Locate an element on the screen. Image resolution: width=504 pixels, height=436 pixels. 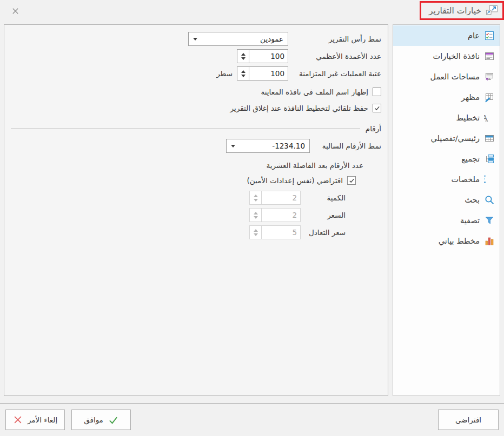
ok-check-icon is located at coordinates (114, 420).